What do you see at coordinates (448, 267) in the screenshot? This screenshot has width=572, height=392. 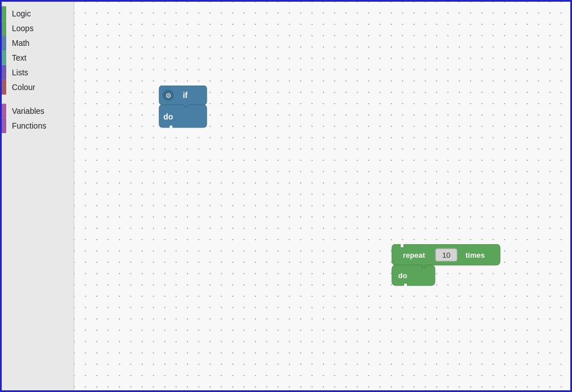 I see `repeat-block: repeat 10 times do` at bounding box center [448, 267].